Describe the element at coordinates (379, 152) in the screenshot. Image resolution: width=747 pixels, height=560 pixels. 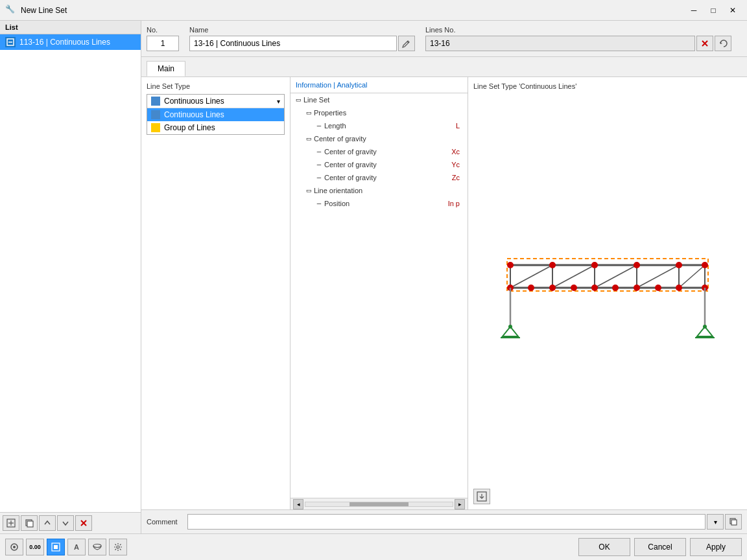
I see `tree-cog-xc: ─ Center of gravity Xc` at that location.